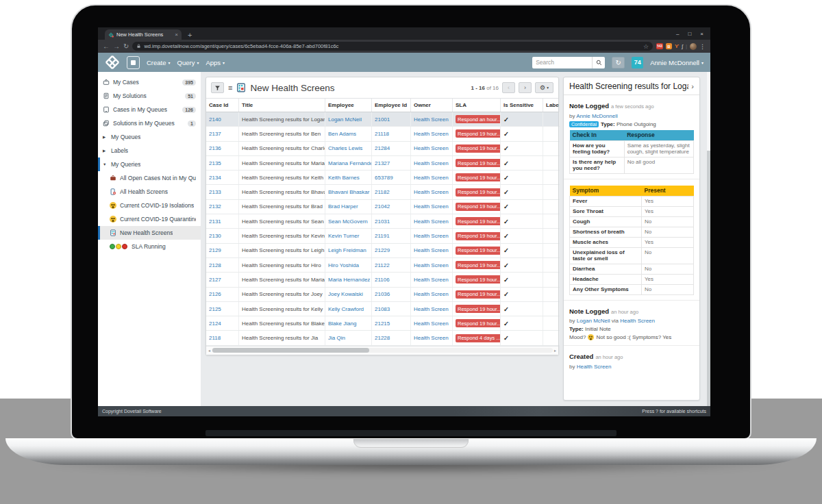 This screenshot has height=504, width=822. Describe the element at coordinates (344, 178) in the screenshot. I see `employee-link: Keith Barnes` at that location.